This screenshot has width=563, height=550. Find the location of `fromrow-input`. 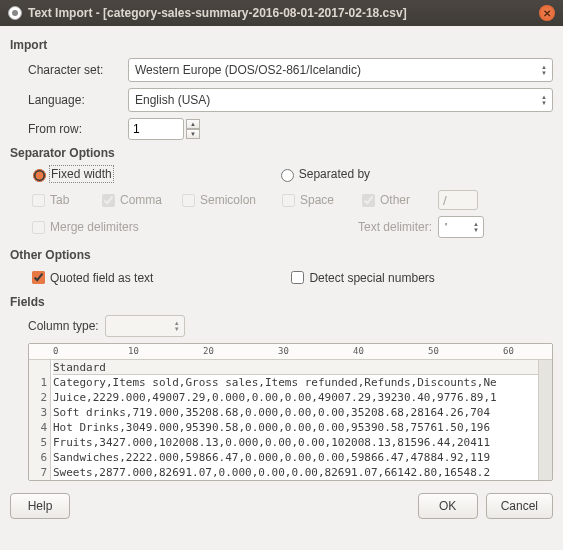

fromrow-input is located at coordinates (156, 129).